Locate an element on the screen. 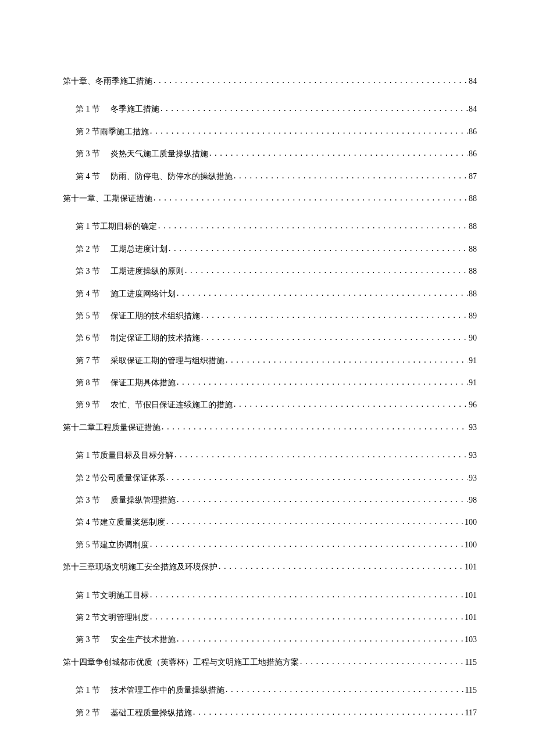  toc-label: 第 1 节冬季施工措施 is located at coordinates (117, 109).